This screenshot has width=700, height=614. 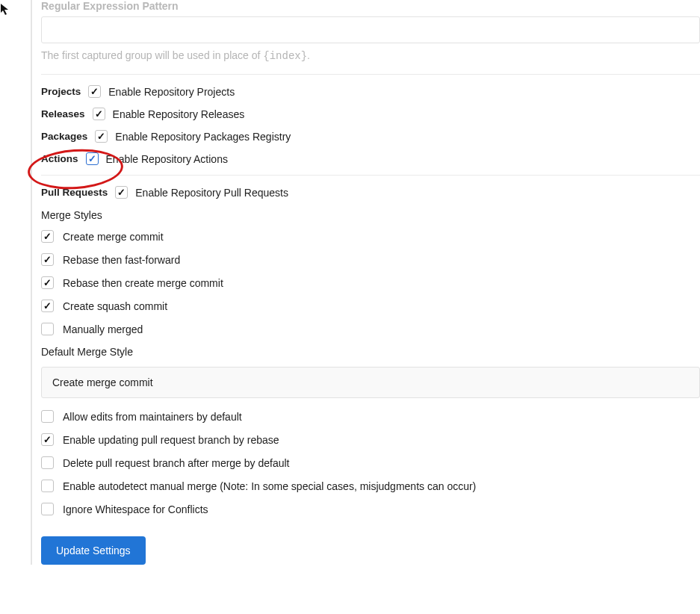 I want to click on actions-checkbox, so click(x=93, y=158).